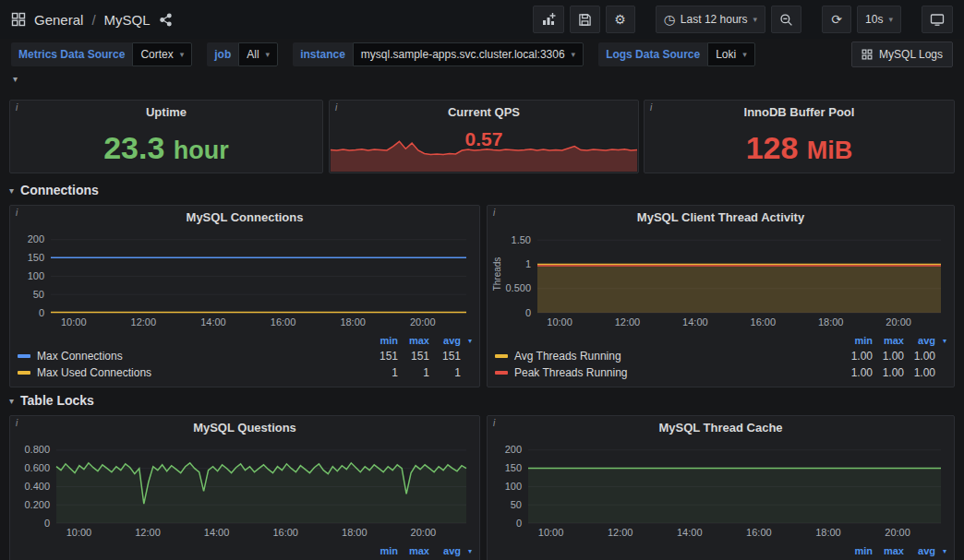  I want to click on series-label: Max Used Connections, so click(201, 373).